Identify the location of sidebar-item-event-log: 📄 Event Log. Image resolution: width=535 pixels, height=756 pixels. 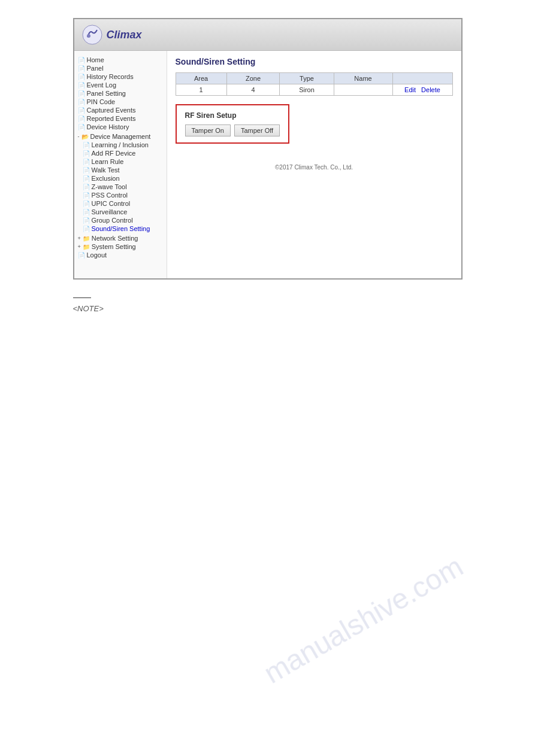
(120, 85).